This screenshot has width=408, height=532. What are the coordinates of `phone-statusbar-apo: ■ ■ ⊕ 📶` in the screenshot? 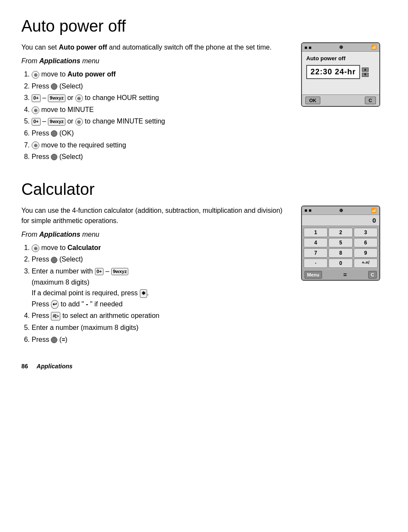 It's located at (340, 47).